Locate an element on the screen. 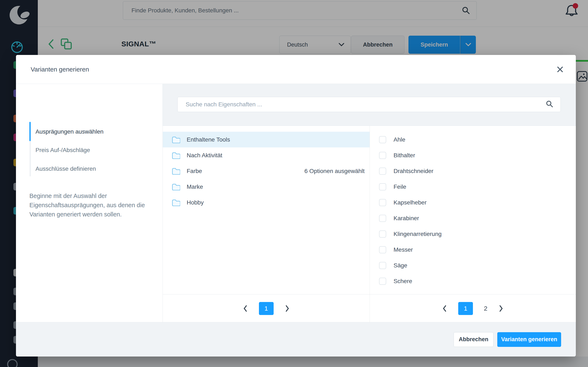 Image resolution: width=588 pixels, height=367 pixels. option-label: Bithalter is located at coordinates (404, 155).